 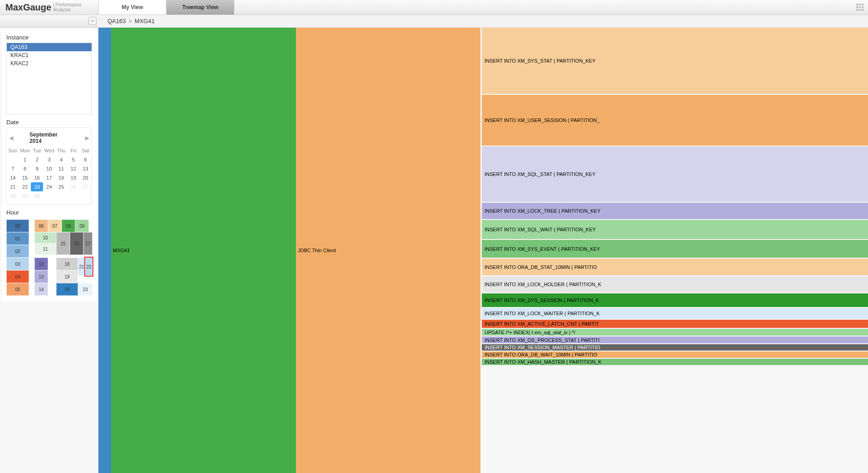 What do you see at coordinates (37, 160) in the screenshot?
I see `calendar-day: 2` at bounding box center [37, 160].